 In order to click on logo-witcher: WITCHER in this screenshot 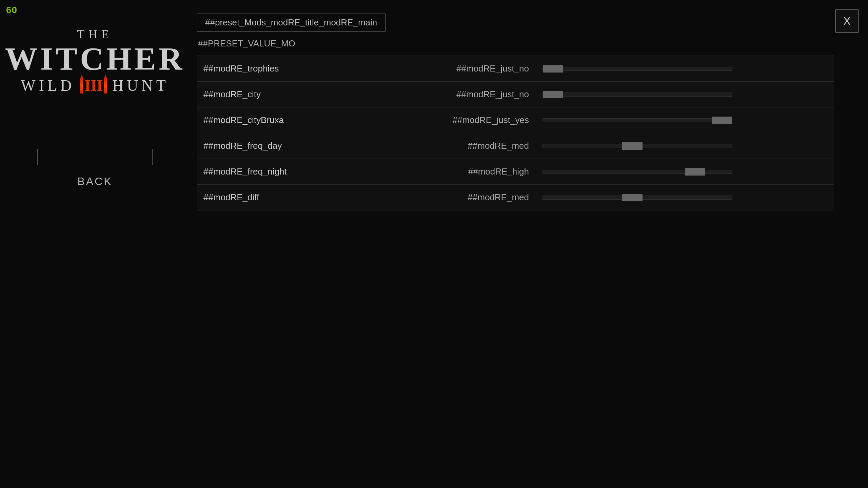, I will do `click(95, 59)`.